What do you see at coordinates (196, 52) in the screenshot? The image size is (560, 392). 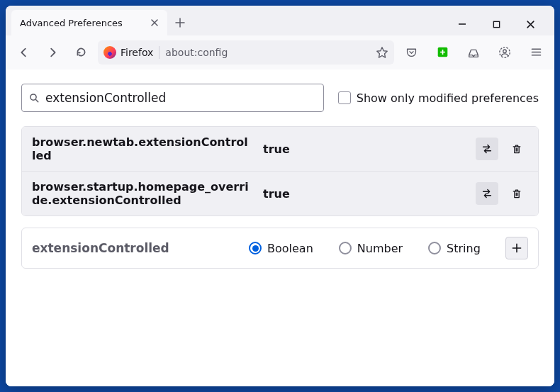 I see `url-text: about:config` at bounding box center [196, 52].